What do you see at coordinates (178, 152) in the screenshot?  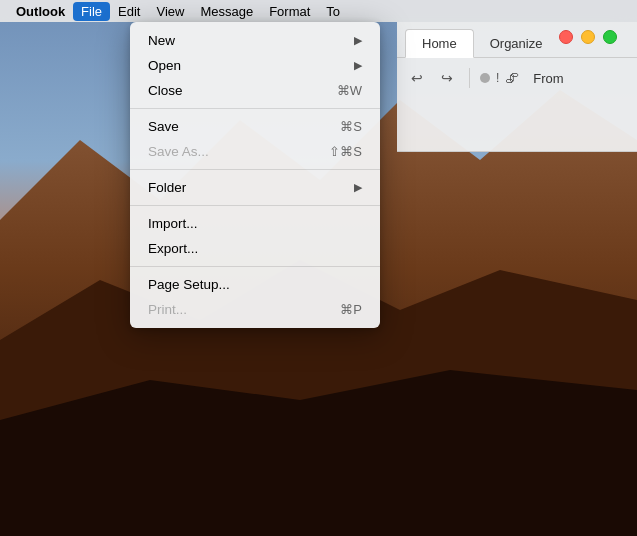 I see `menu-item-save-as-label: Save As...` at bounding box center [178, 152].